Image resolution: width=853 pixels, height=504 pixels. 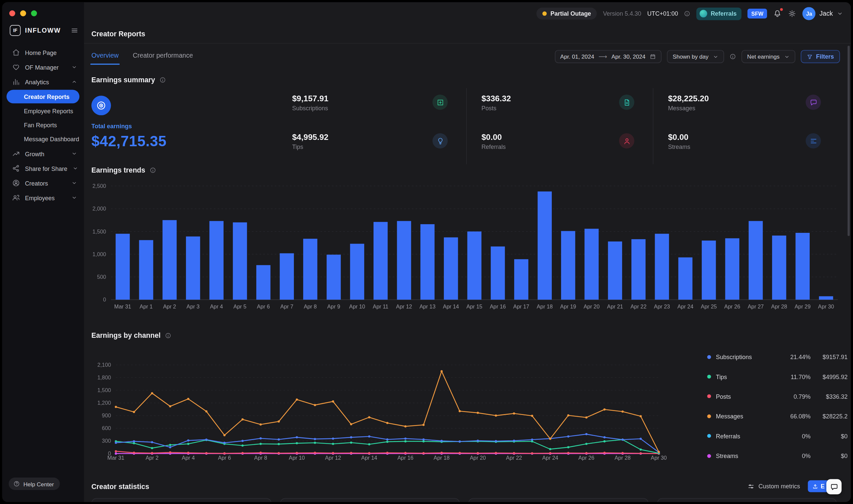 I want to click on shown-by-select: Shown by day, so click(x=696, y=56).